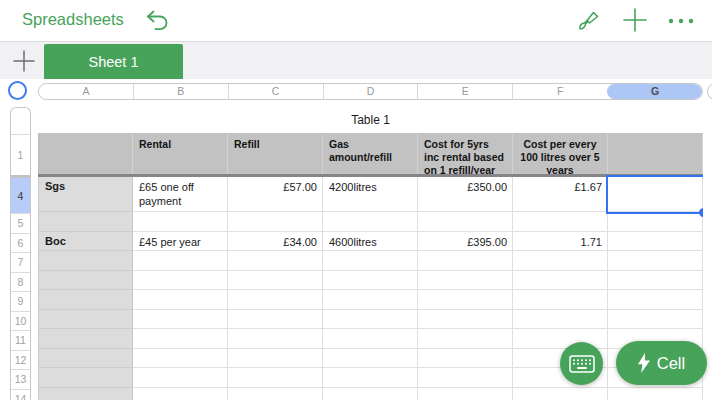  Describe the element at coordinates (180, 194) in the screenshot. I see `table-cell: £65 one off payment` at that location.